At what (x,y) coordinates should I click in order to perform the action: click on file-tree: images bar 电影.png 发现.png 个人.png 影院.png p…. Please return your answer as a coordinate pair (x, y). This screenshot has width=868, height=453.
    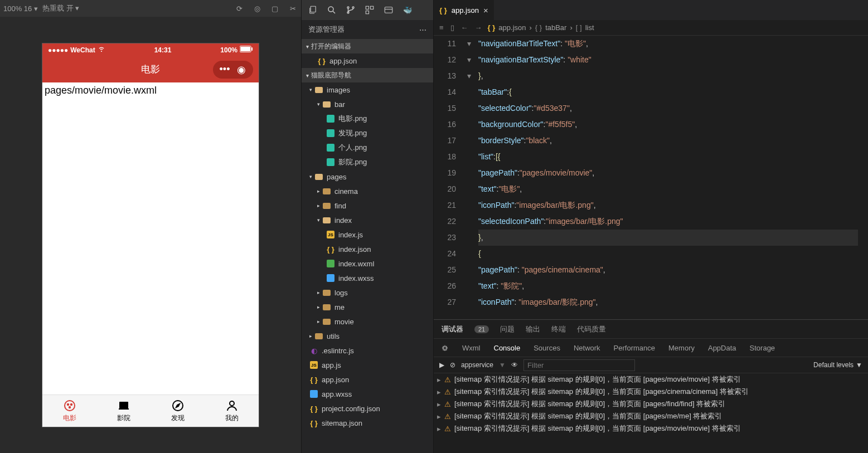
    Looking at the image, I should click on (367, 256).